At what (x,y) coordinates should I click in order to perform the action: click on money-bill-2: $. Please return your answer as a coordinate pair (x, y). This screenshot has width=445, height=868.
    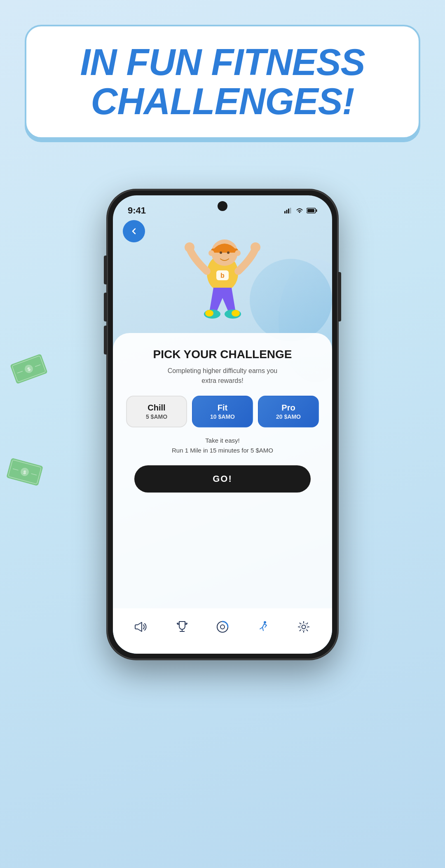
    Looking at the image, I should click on (25, 472).